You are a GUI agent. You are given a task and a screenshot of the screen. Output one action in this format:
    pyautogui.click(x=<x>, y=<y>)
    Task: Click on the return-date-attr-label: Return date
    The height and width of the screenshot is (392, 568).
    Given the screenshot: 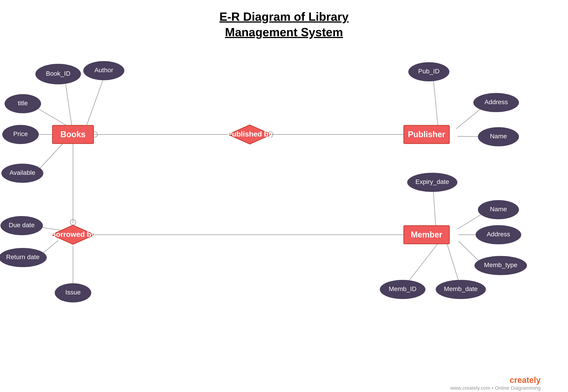 What is the action you would take?
    pyautogui.click(x=23, y=257)
    